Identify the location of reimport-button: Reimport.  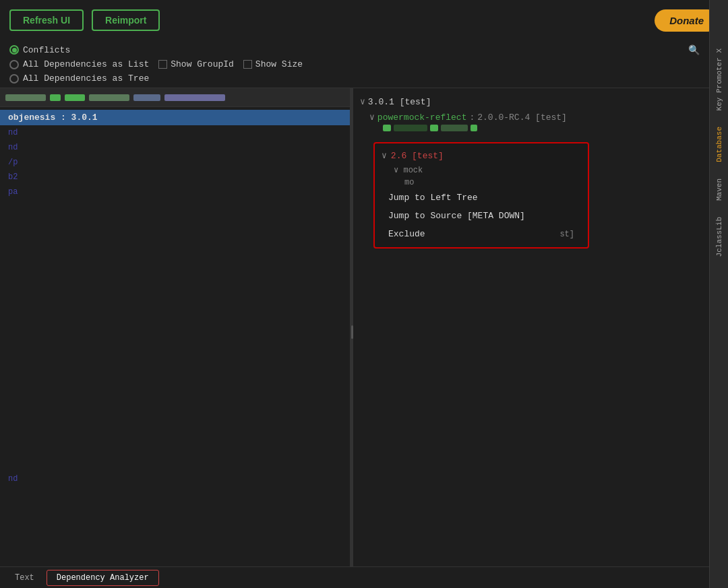
(125, 20).